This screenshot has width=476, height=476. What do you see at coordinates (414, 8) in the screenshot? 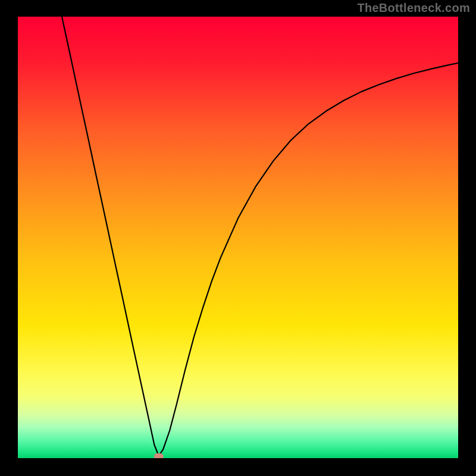
I see `watermark-text: TheBottleneck.com` at bounding box center [414, 8].